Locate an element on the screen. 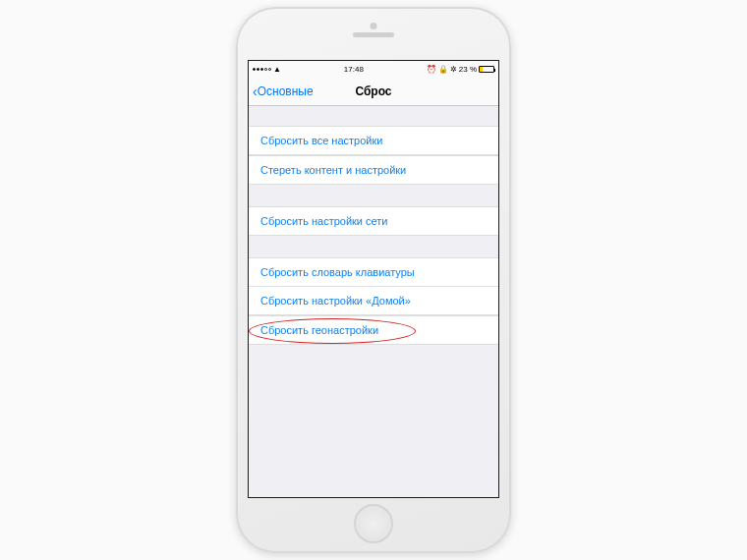  battery-pct: 23 % is located at coordinates (468, 69).